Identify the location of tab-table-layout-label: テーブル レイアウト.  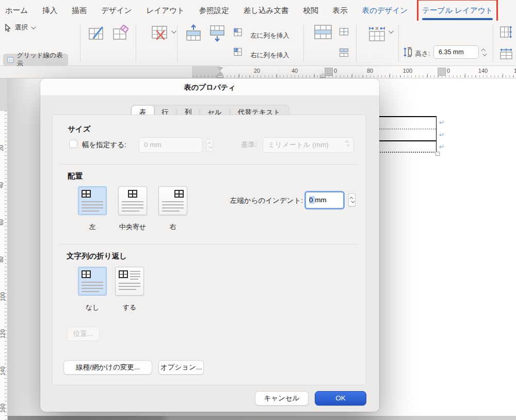
(457, 10).